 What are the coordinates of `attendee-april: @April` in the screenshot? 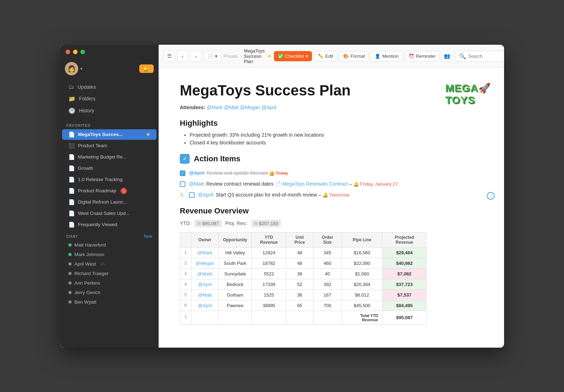 It's located at (269, 107).